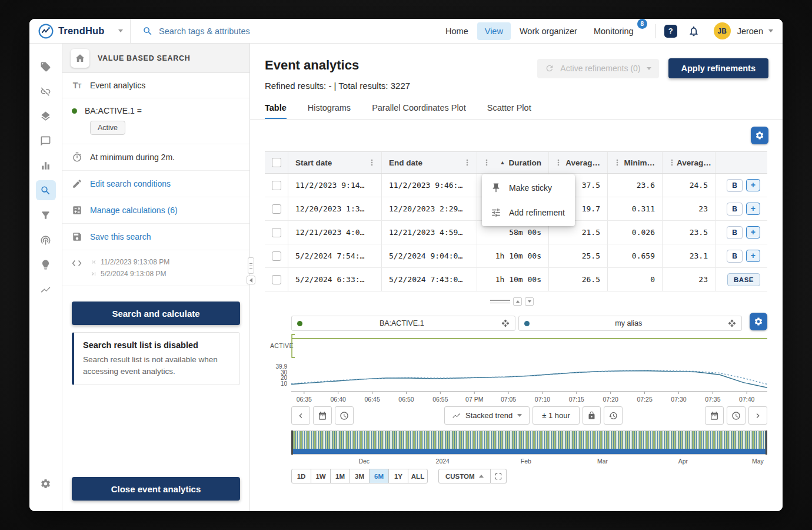  I want to click on search-and-calculate-button: Search and calculate, so click(156, 313).